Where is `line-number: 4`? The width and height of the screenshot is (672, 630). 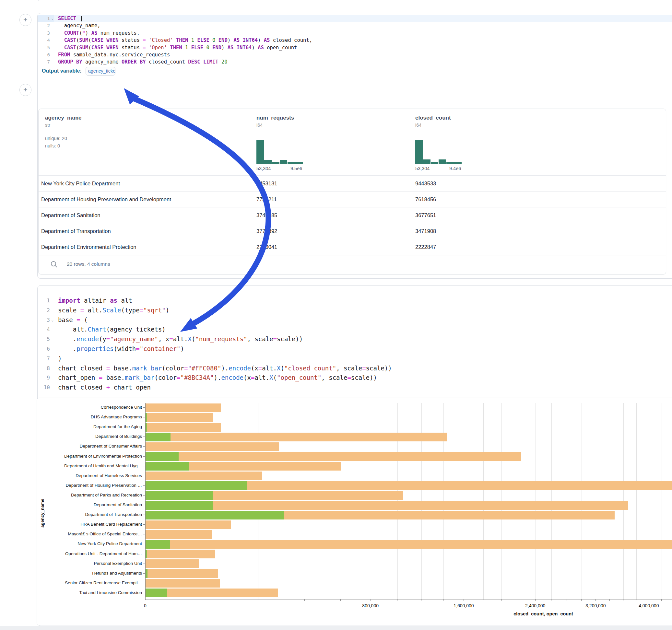
line-number: 4 is located at coordinates (46, 40).